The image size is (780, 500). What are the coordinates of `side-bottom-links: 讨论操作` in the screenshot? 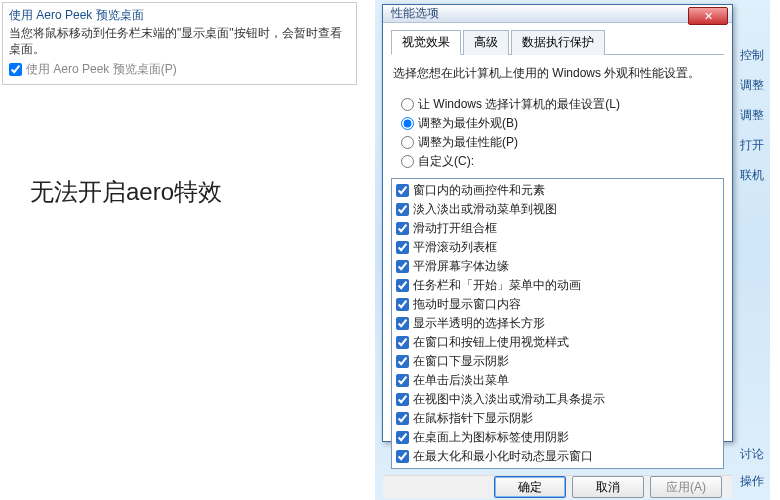 It's located at (752, 468).